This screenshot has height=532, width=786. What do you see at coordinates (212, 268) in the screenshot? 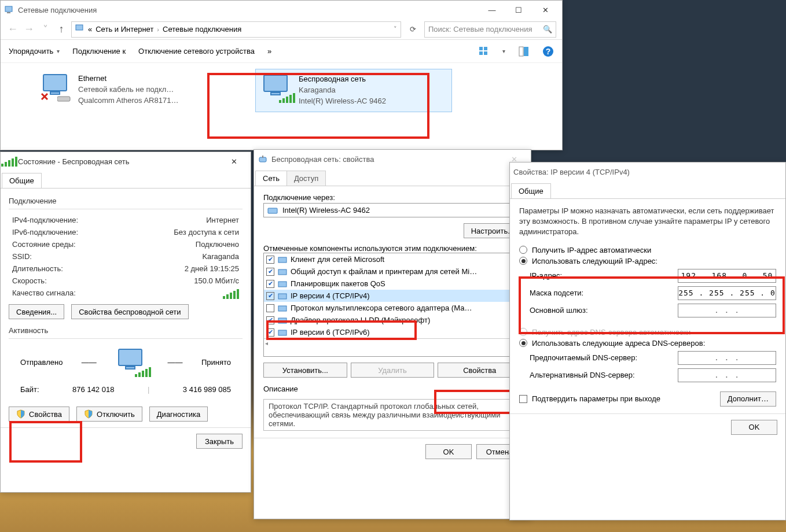
I see `duration-value: 2 дней 19:15:25` at bounding box center [212, 268].